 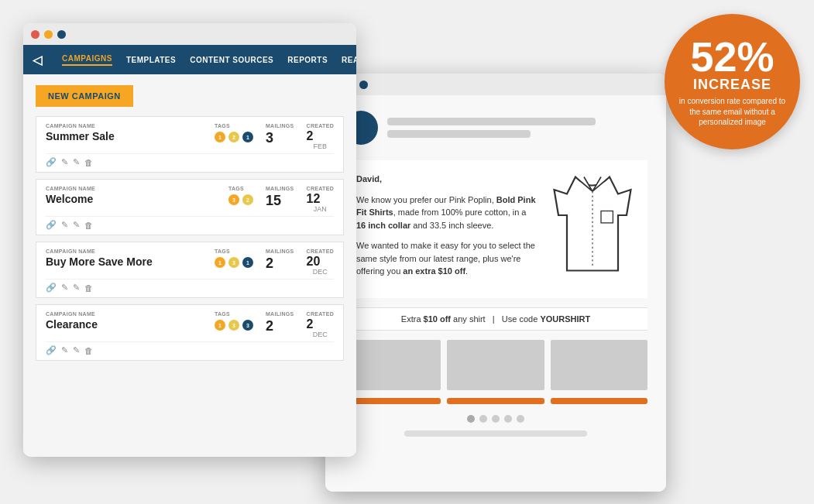 What do you see at coordinates (190, 60) in the screenshot?
I see `nav-bar: ◁ CAMPAIGNS TEMPLATES CONTENT SOURCES RE…` at bounding box center [190, 60].